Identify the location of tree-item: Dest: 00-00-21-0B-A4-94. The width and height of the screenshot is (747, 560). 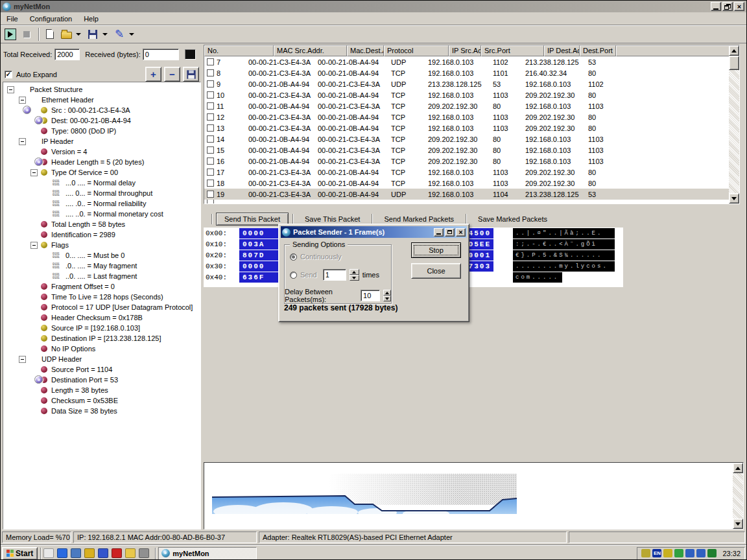
(102, 121).